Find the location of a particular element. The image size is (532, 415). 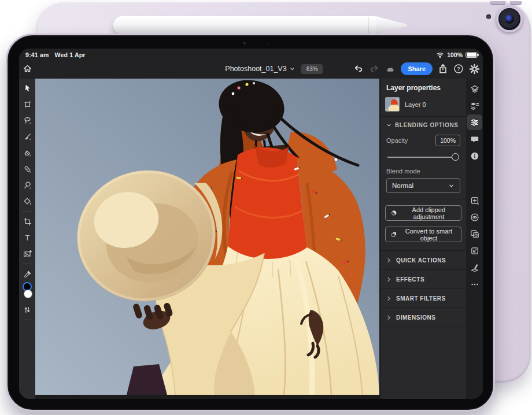

type-tool: T is located at coordinates (27, 238).